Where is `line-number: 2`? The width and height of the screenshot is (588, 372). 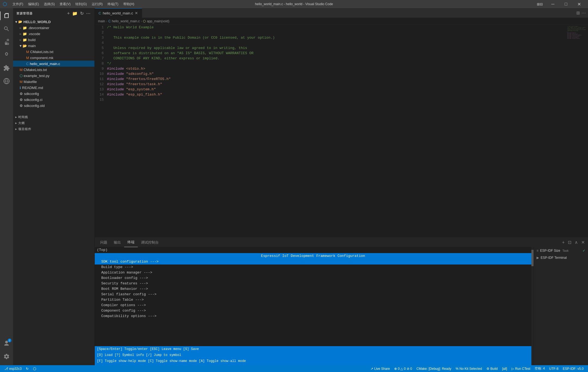 line-number: 2 is located at coordinates (101, 33).